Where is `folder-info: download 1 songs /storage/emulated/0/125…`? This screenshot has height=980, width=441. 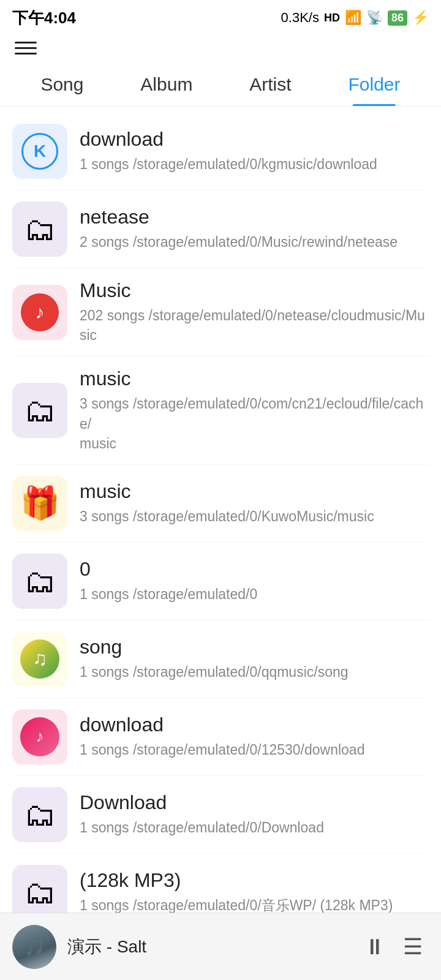
folder-info: download 1 songs /storage/emulated/0/125… is located at coordinates (254, 736).